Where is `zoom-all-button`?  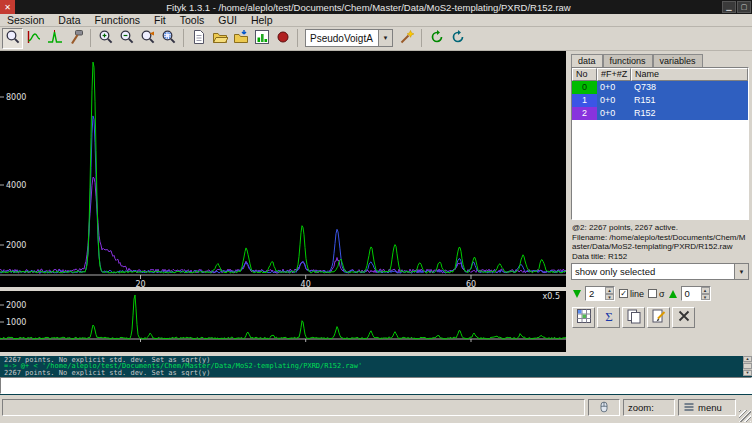 zoom-all-button is located at coordinates (168, 38).